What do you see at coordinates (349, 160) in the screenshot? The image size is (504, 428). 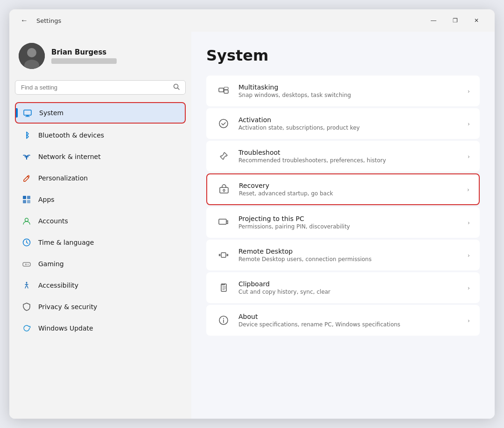 I see `troubleshoot-desc: Recommended troubleshooters, preferences…` at bounding box center [349, 160].